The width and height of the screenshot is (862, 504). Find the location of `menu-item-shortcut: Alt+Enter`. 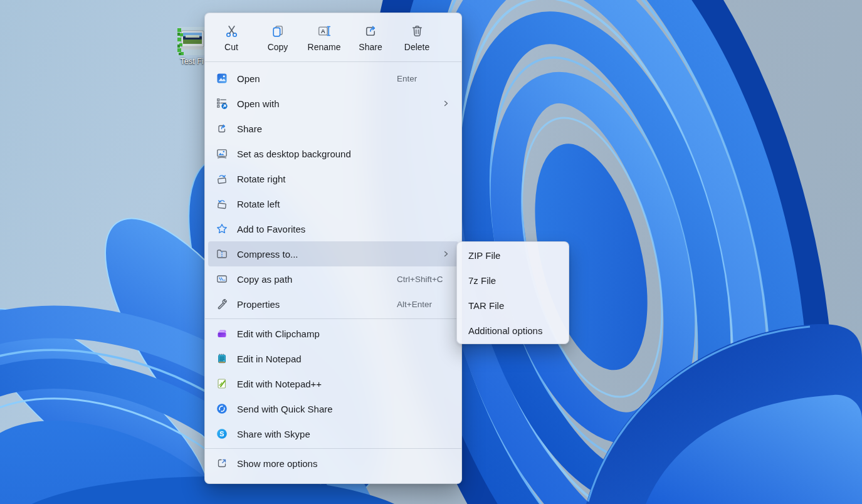

menu-item-shortcut: Alt+Enter is located at coordinates (423, 305).